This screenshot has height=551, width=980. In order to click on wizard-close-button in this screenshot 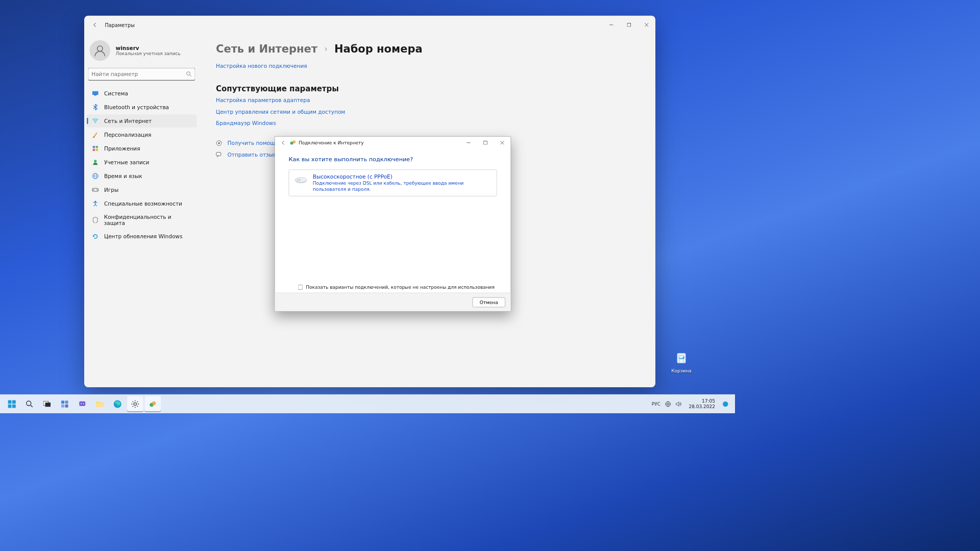, I will do `click(502, 143)`.